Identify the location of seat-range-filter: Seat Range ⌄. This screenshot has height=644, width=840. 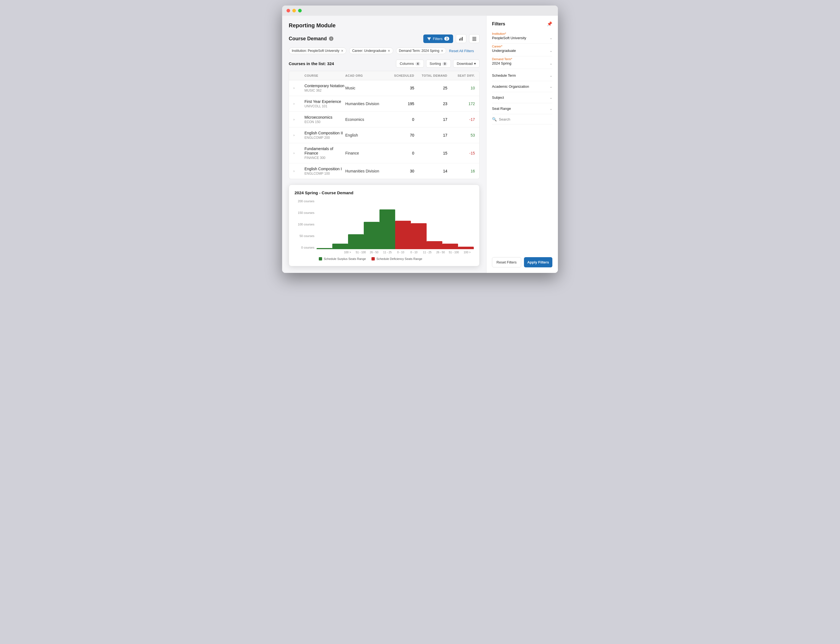
(522, 109).